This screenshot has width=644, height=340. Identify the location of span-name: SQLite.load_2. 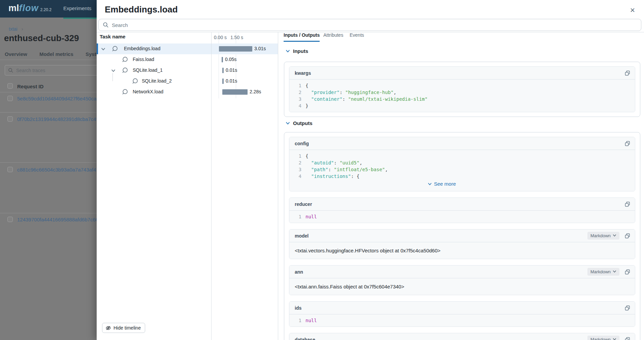
(157, 81).